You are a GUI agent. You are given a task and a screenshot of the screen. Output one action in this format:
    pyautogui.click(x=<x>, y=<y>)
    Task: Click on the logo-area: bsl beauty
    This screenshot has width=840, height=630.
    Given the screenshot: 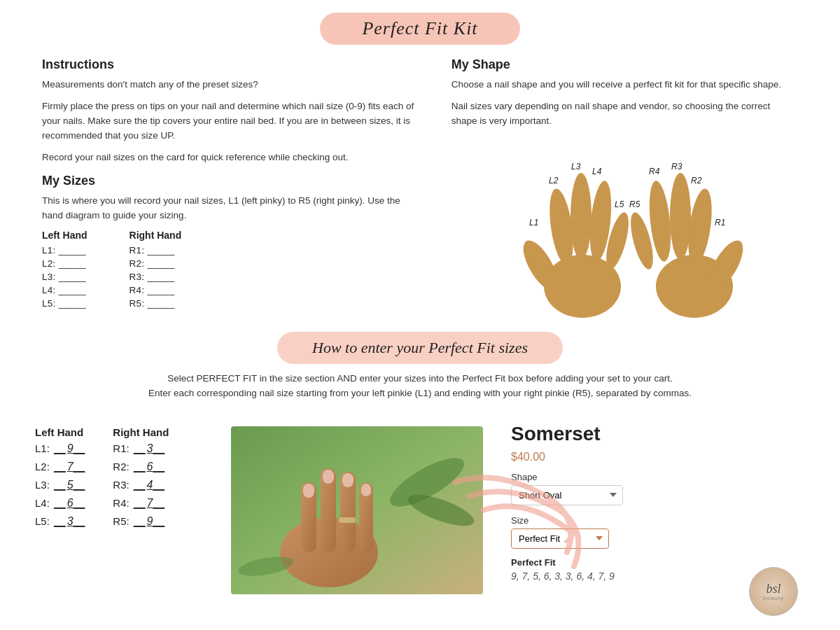 What is the action you would take?
    pyautogui.click(x=774, y=592)
    